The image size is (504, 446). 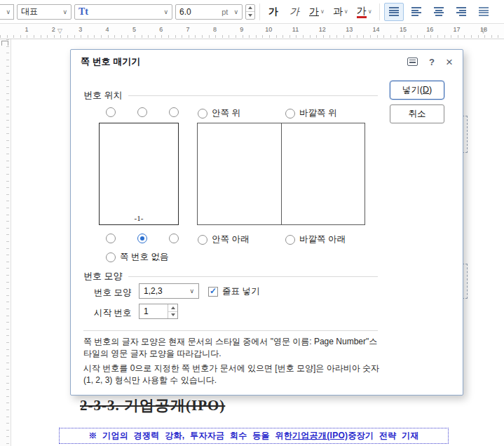 I want to click on font-size-combo: 6.0 pt ∨, so click(x=209, y=12).